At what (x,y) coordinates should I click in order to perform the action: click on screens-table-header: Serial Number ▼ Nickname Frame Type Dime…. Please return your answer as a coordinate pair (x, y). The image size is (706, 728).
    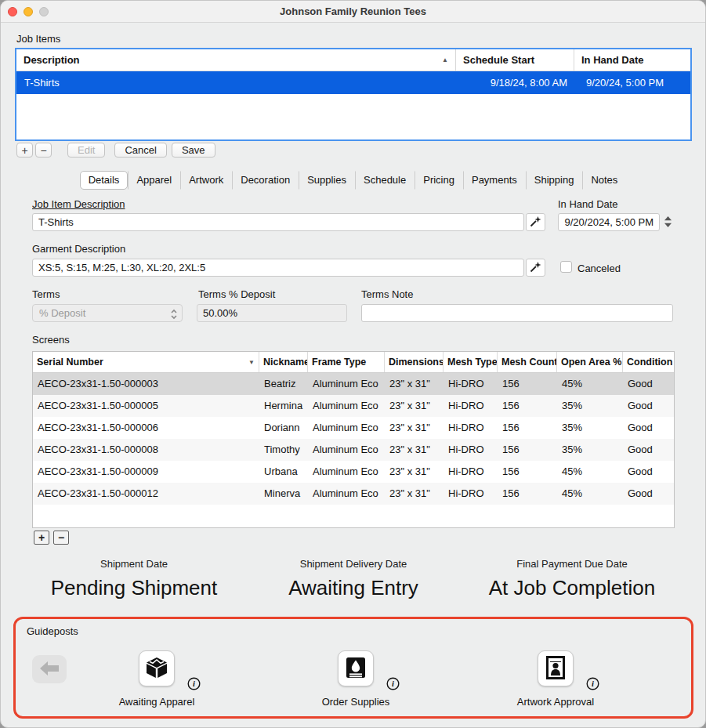
    Looking at the image, I should click on (353, 362).